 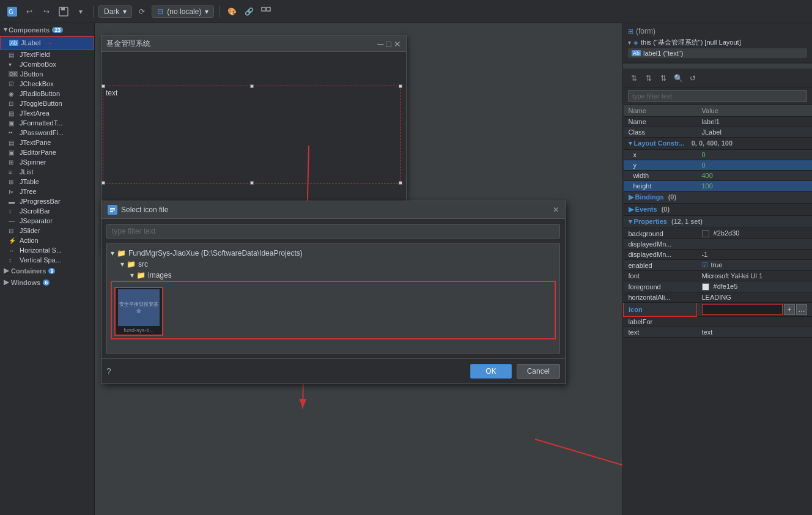 I want to click on dialog-titlebar: Select icon file ✕, so click(x=333, y=210).